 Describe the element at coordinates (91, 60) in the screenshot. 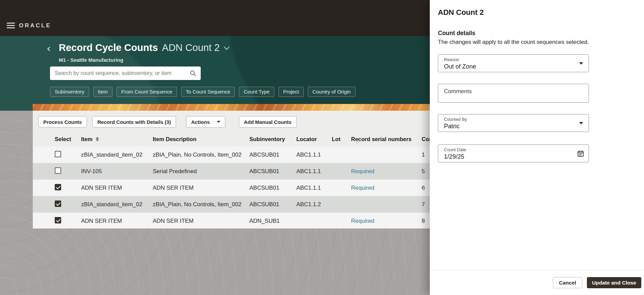

I see `organization-label: M1 - Seattle Manufacturing` at that location.